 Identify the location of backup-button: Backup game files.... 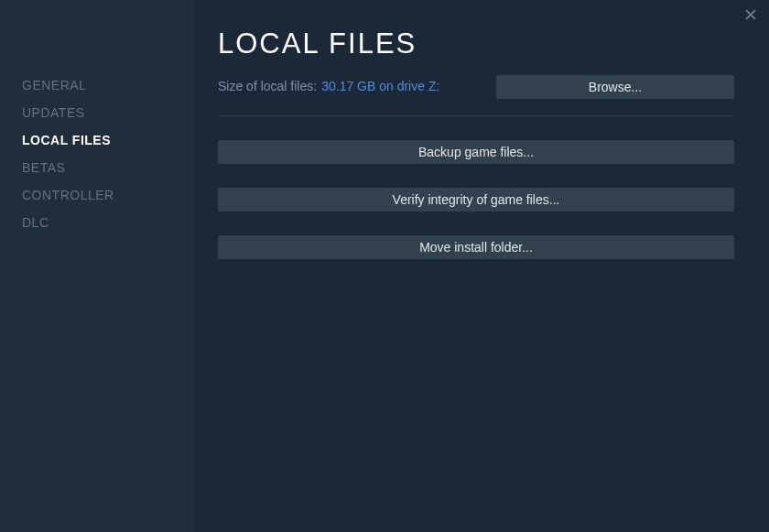
(476, 152).